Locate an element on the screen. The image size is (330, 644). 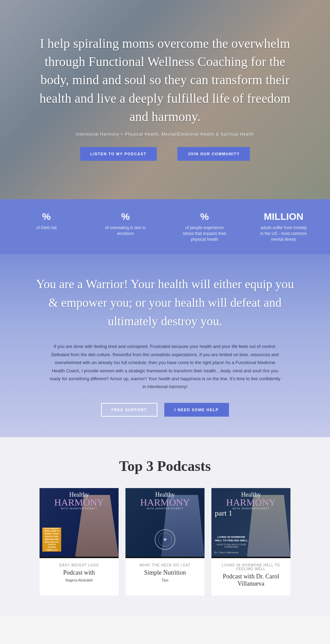
podcast-1-name: Podcast with is located at coordinates (79, 573).